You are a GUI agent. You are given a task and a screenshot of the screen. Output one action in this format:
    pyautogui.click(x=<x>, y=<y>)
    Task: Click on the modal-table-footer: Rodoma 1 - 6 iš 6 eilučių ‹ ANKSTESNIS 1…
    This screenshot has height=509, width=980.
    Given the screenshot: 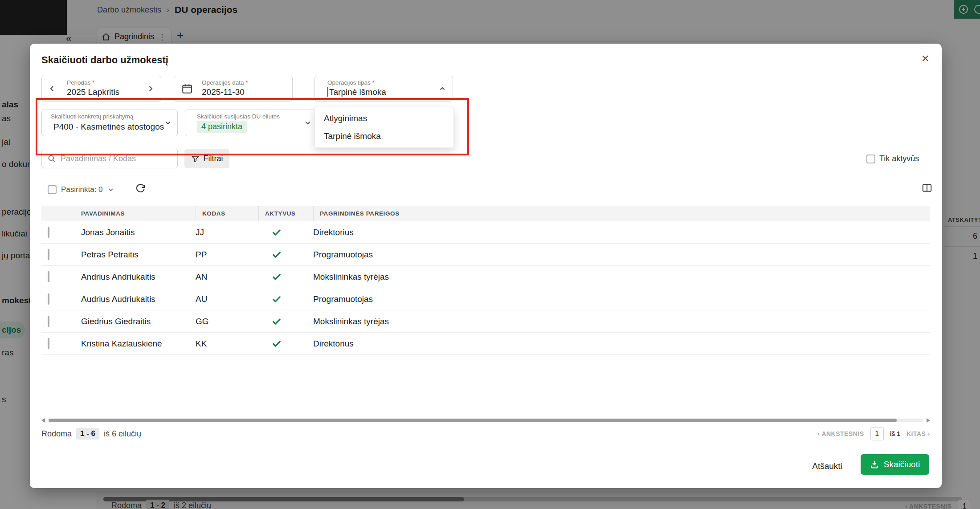 What is the action you would take?
    pyautogui.click(x=486, y=434)
    